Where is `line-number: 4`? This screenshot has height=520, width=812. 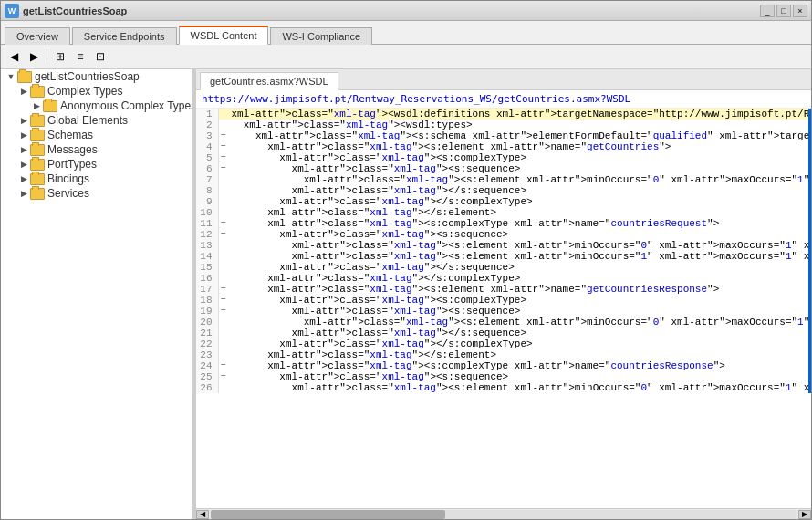
line-number: 4 is located at coordinates (207, 147).